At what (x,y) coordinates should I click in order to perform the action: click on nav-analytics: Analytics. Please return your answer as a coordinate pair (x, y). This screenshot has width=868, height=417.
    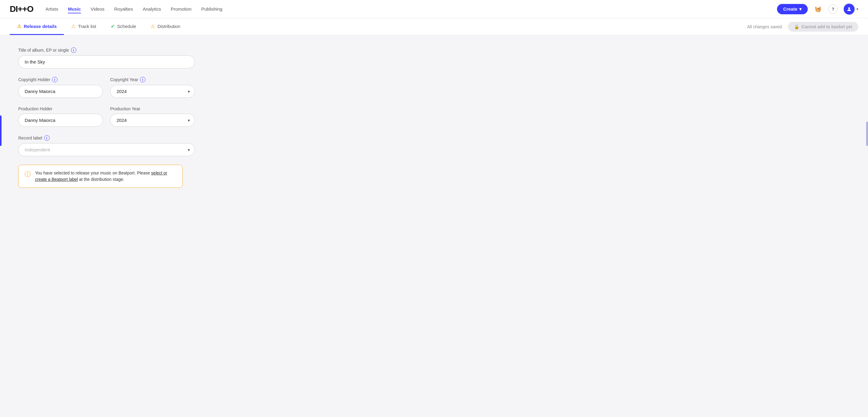
    Looking at the image, I should click on (152, 9).